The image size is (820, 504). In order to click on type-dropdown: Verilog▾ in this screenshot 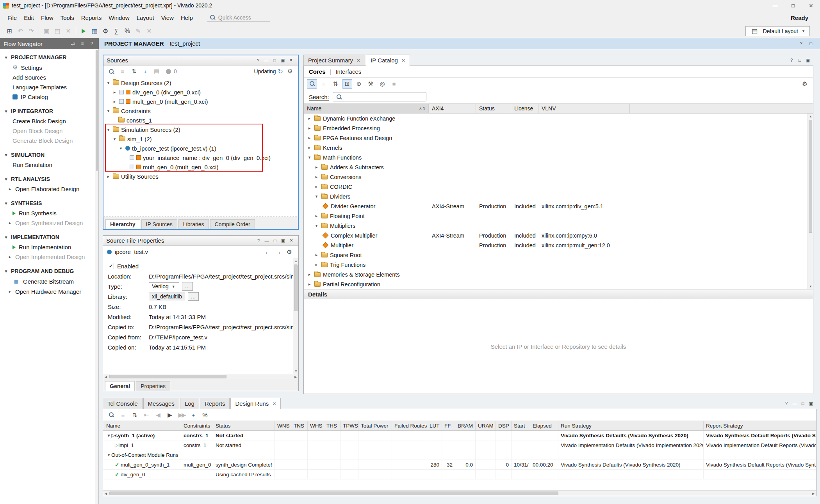, I will do `click(164, 286)`.